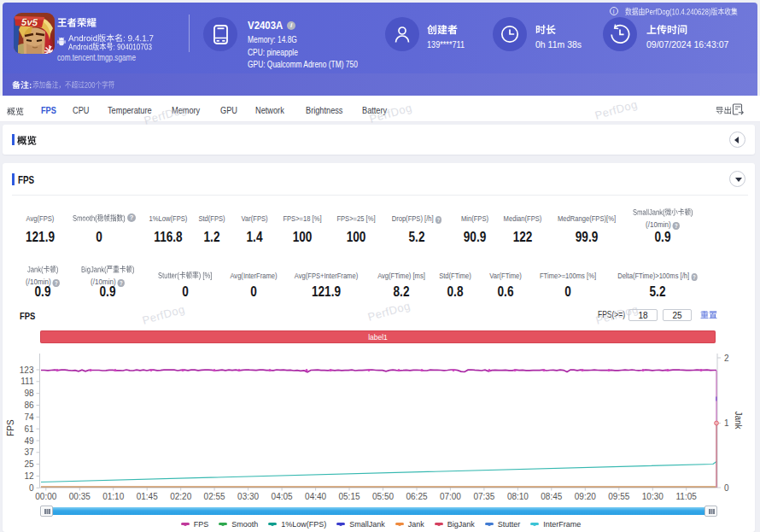  I want to click on svg-text: 05:15, so click(348, 497).